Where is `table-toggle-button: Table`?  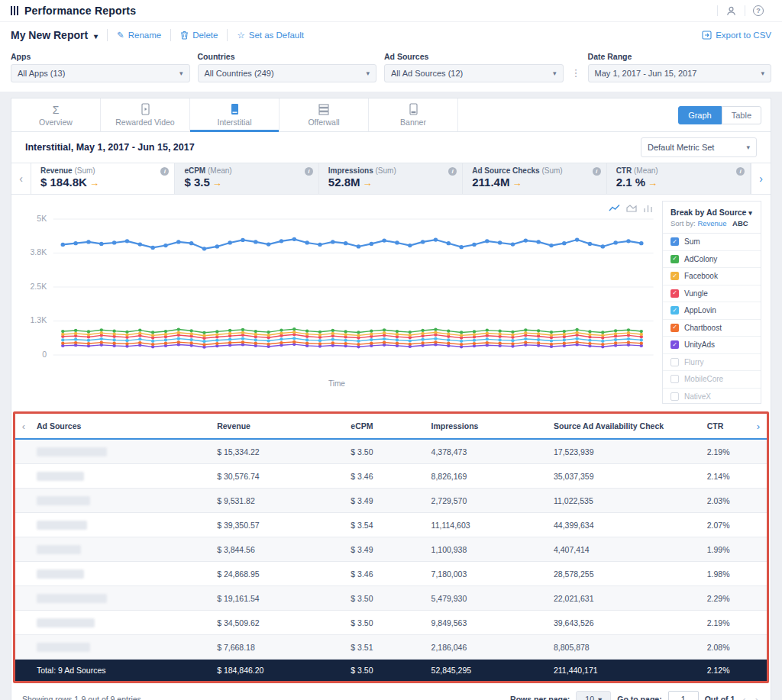
table-toggle-button: Table is located at coordinates (742, 115).